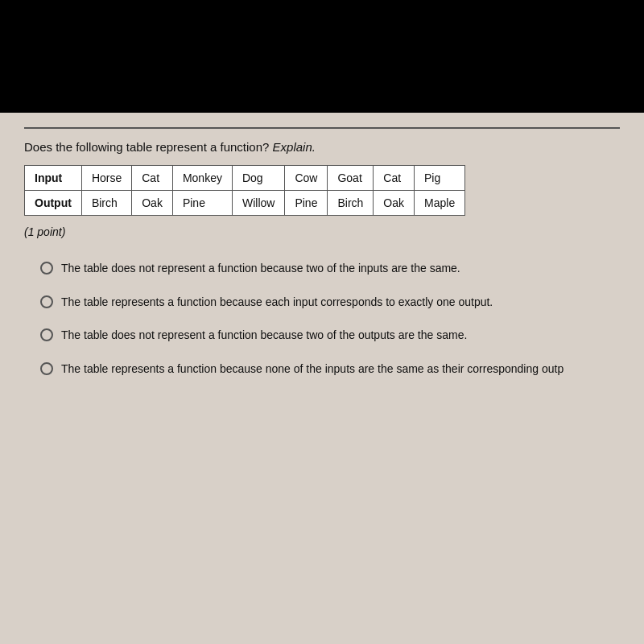  What do you see at coordinates (351, 203) in the screenshot?
I see `output-birch2: Birch` at bounding box center [351, 203].